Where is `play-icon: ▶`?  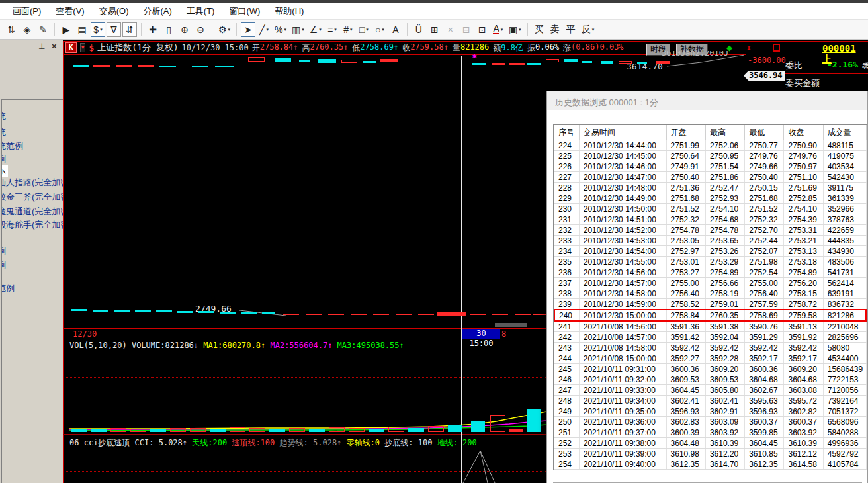 play-icon: ▶ is located at coordinates (66, 30).